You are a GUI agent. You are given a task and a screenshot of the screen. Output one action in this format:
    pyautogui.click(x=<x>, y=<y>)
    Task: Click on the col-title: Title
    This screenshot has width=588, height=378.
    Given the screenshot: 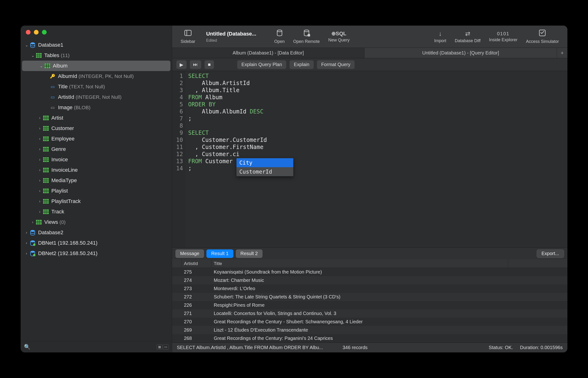 What is the action you would take?
    pyautogui.click(x=360, y=264)
    